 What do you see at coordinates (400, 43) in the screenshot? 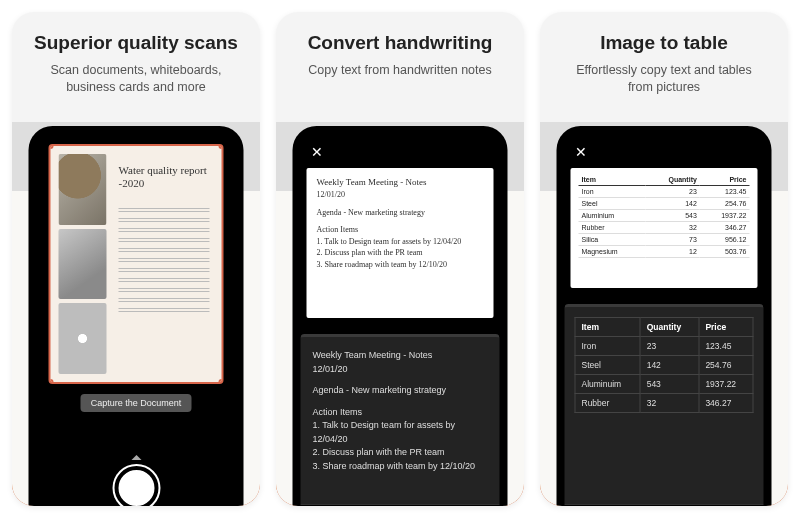
I see `card-title: Convert handwriting` at bounding box center [400, 43].